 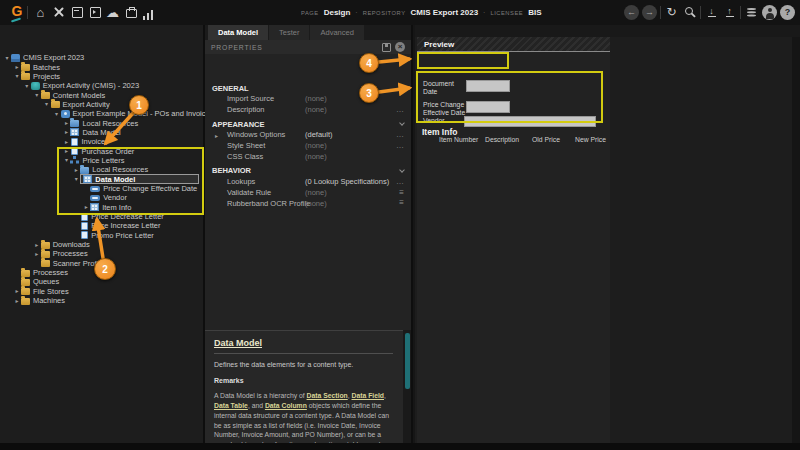 I want to click on property-value: (default), so click(x=319, y=134).